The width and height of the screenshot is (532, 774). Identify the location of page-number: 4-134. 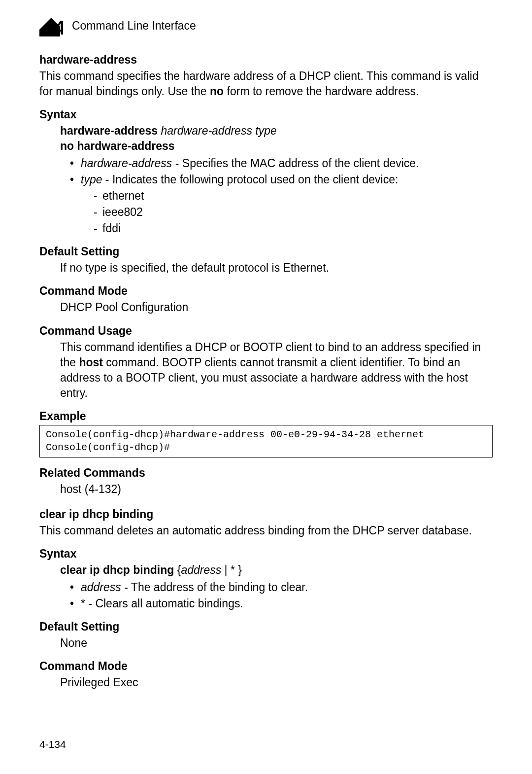
(53, 744).